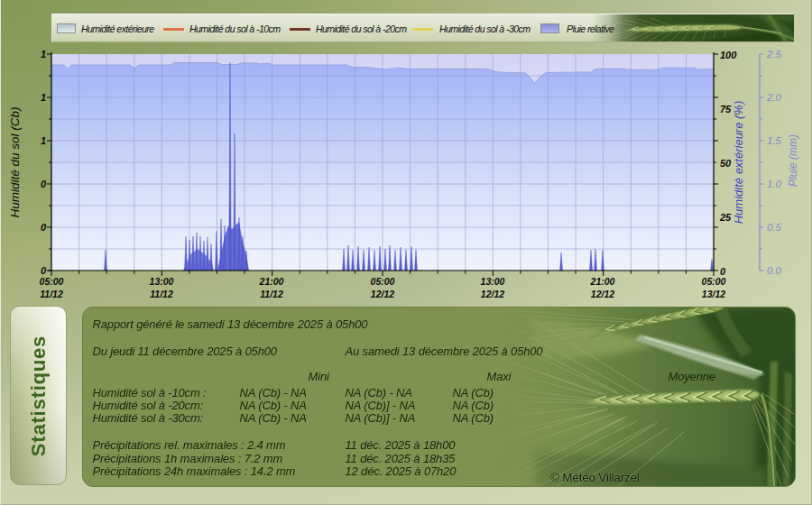 Image resolution: width=812 pixels, height=505 pixels. I want to click on svg-text: 2.0, so click(774, 97).